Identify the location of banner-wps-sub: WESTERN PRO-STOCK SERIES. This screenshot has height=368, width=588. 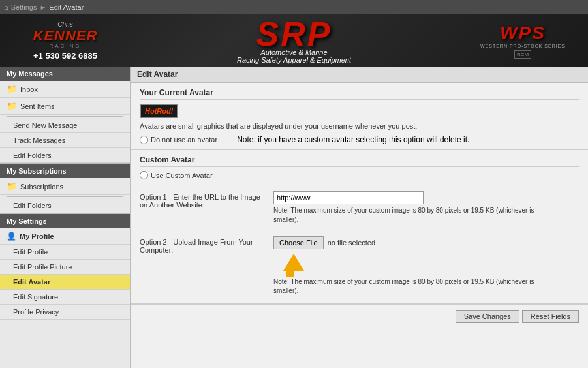
(523, 46).